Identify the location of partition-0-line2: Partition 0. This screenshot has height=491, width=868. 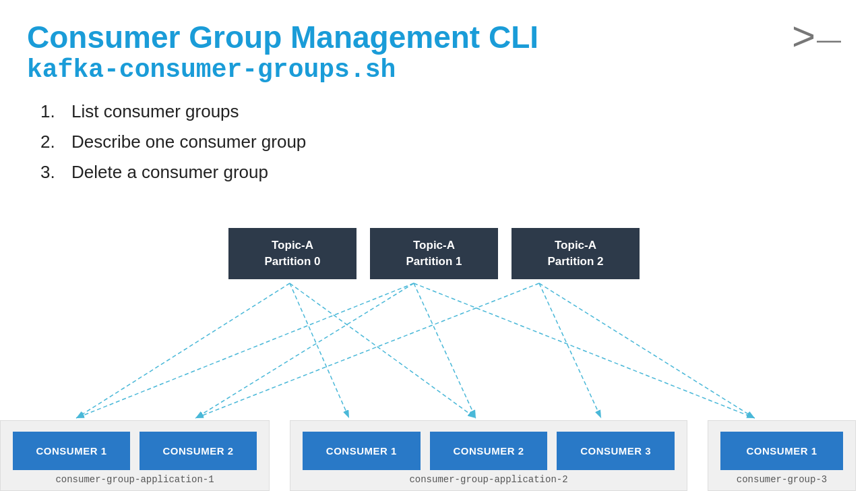
(292, 262).